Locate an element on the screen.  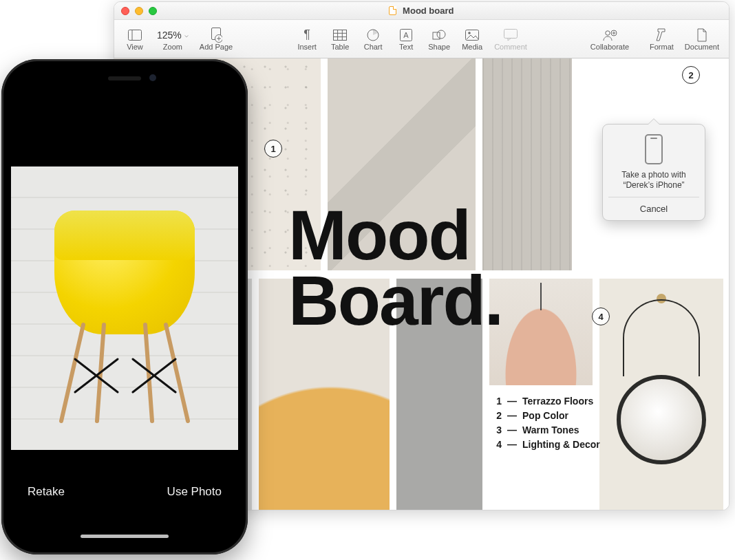
collaborate-button: Collaborate is located at coordinates (610, 39).